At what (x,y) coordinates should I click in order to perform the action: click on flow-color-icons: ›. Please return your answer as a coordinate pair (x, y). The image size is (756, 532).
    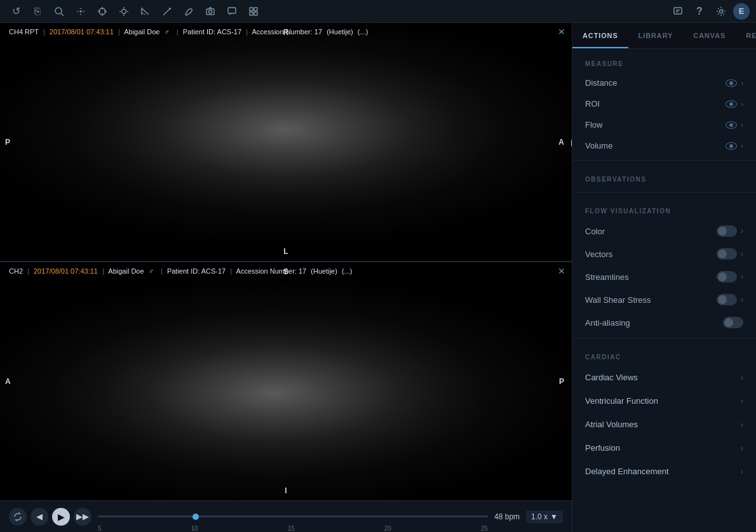
    Looking at the image, I should click on (730, 231).